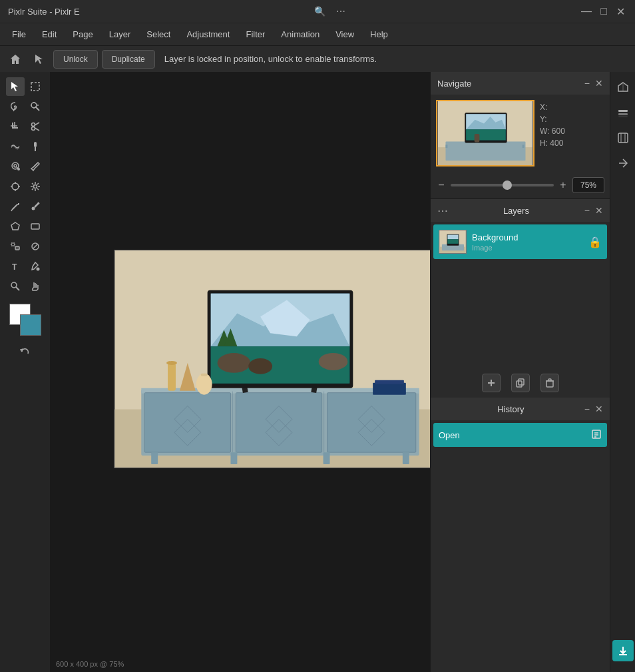  What do you see at coordinates (35, 246) in the screenshot?
I see `gradient-tool` at bounding box center [35, 246].